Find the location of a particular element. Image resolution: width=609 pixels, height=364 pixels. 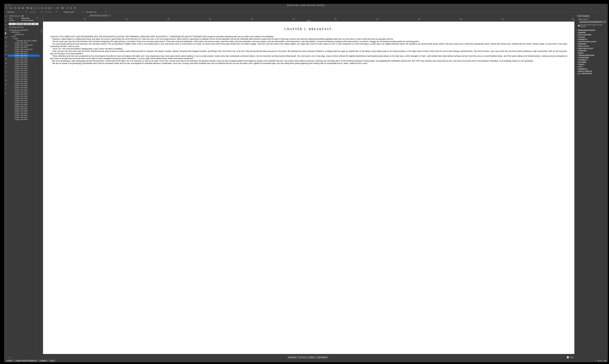

style-category: ALL PROPERTIES is located at coordinates (592, 74).